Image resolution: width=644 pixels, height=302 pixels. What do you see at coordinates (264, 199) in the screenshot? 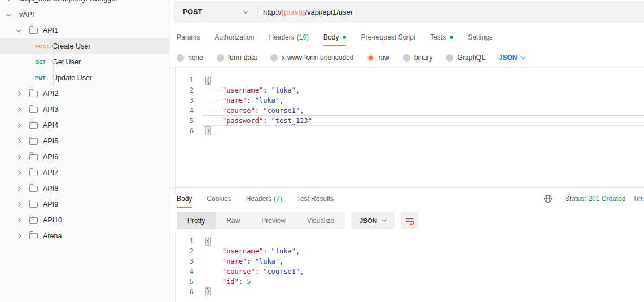
I see `response-tab-headers: Headers(7)` at bounding box center [264, 199].